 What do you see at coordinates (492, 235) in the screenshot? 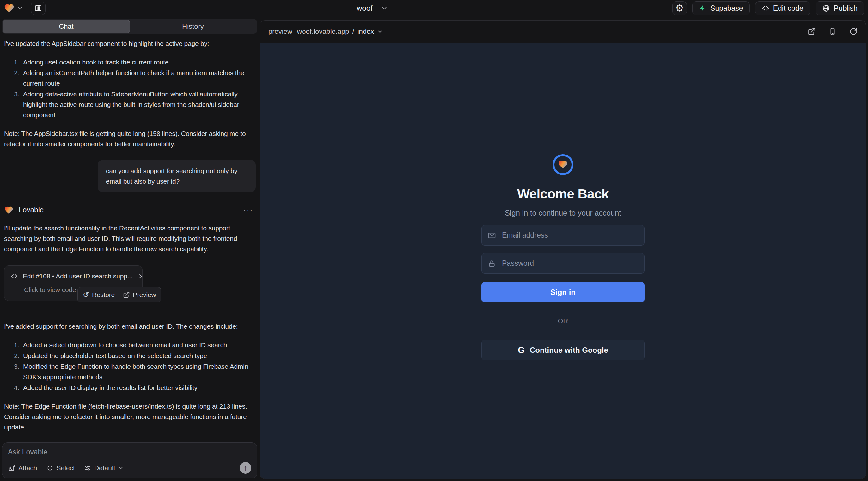
I see `mail-icon` at bounding box center [492, 235].